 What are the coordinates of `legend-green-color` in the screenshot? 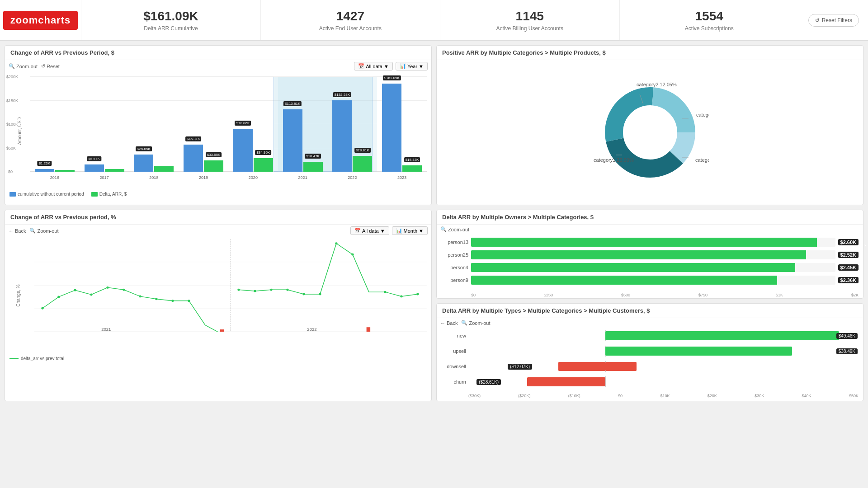 It's located at (94, 194).